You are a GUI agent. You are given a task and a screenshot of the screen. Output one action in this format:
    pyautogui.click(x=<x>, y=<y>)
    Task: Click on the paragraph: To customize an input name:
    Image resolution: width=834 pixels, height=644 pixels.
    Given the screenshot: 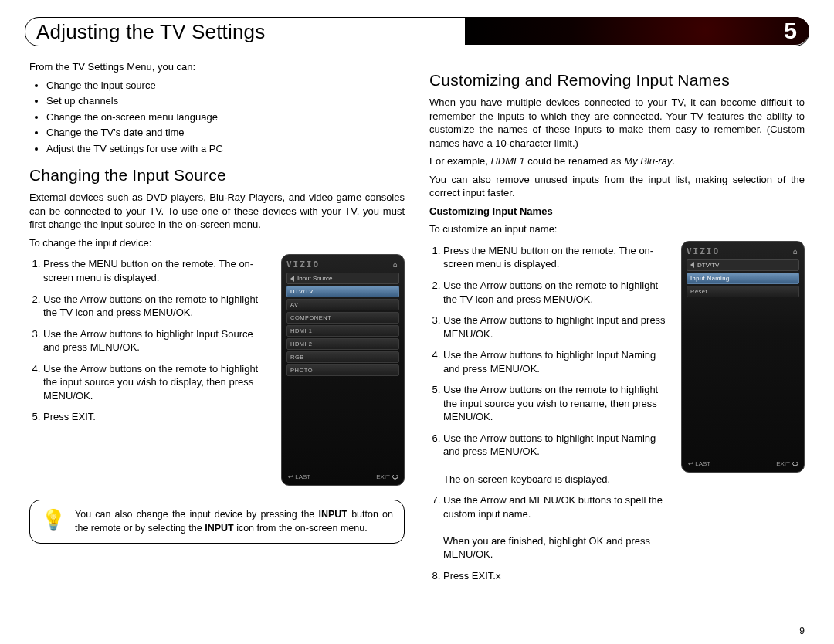 What is the action you would take?
    pyautogui.click(x=617, y=229)
    